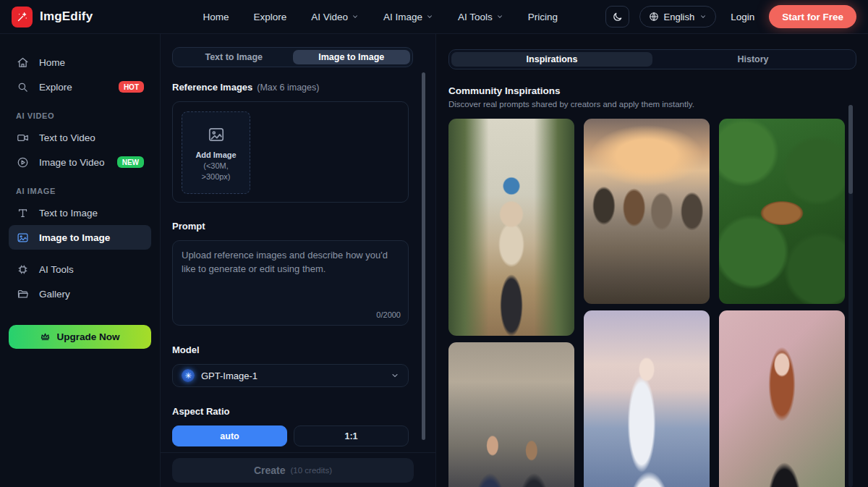  What do you see at coordinates (80, 213) in the screenshot?
I see `sidebar-item-text-to-image: Text to Image` at bounding box center [80, 213].